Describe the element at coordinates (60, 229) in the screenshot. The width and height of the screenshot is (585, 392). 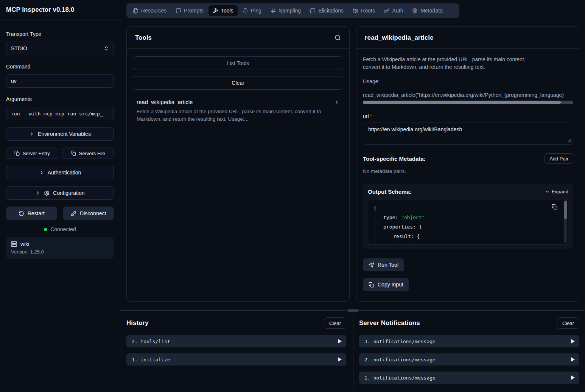
I see `connection-status: Connected` at that location.